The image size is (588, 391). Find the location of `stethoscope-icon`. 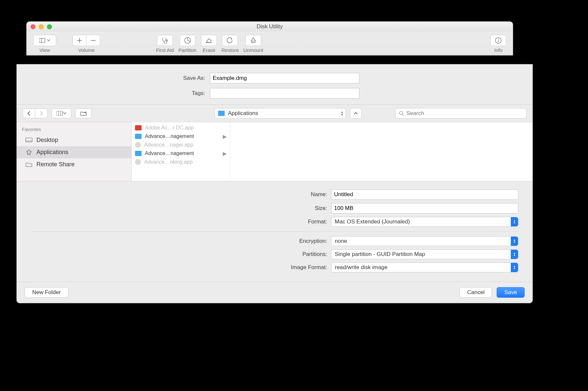

stethoscope-icon is located at coordinates (165, 40).